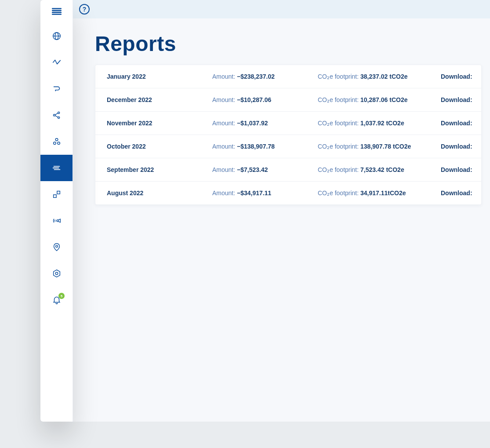  What do you see at coordinates (288, 123) in the screenshot?
I see `report-row: November 2022Amount: −$1,037.92CO₂e foot…` at bounding box center [288, 123].